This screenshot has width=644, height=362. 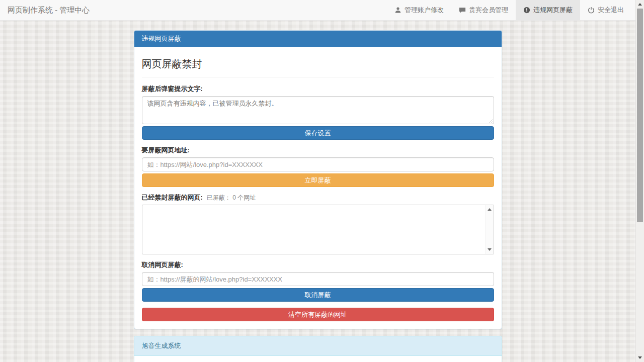 What do you see at coordinates (490, 209) in the screenshot?
I see `scroll-up-icon` at bounding box center [490, 209].